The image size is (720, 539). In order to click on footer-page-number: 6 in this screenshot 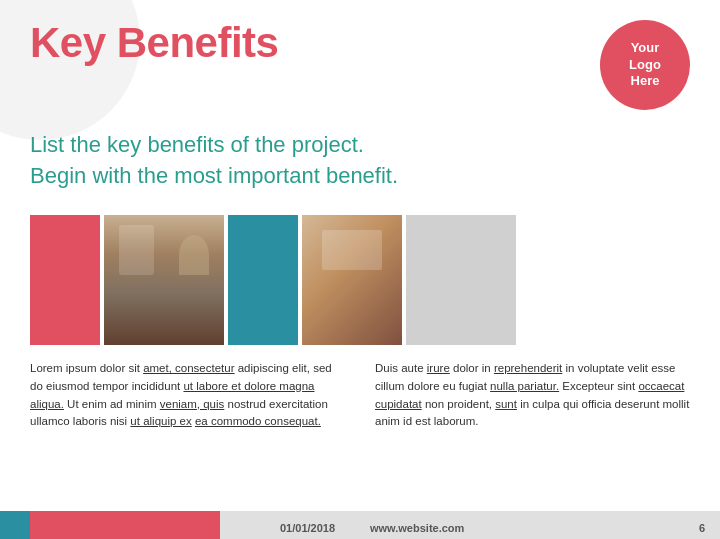, I will do `click(702, 528)`.